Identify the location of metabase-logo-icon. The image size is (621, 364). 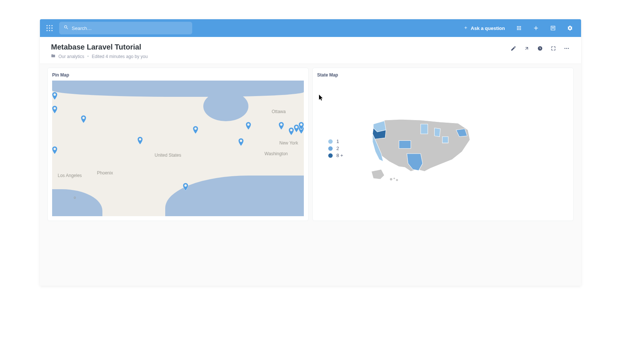
(50, 28).